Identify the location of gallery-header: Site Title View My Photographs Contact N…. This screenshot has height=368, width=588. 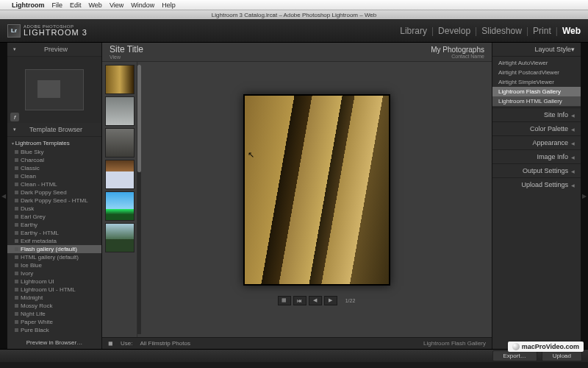
(297, 52).